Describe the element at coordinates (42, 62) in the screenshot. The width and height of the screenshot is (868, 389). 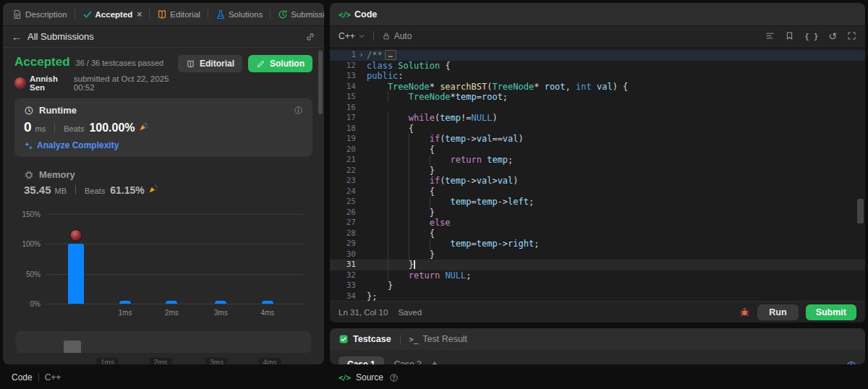
I see `status-accepted: Accepted` at that location.